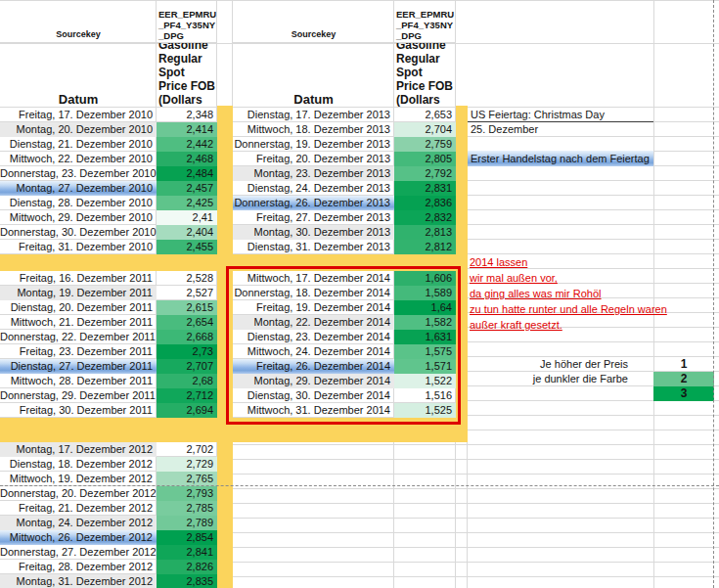  I want to click on date-cell: Donnerstag, 30. Dezember 2010, so click(78, 233).